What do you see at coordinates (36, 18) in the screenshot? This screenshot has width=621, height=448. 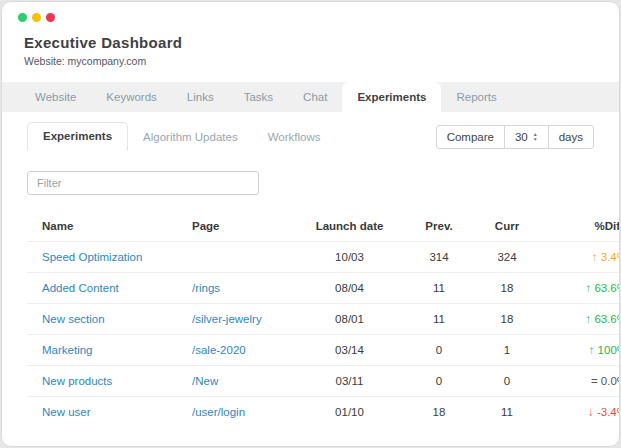 I see `window-control-yellow-icon` at bounding box center [36, 18].